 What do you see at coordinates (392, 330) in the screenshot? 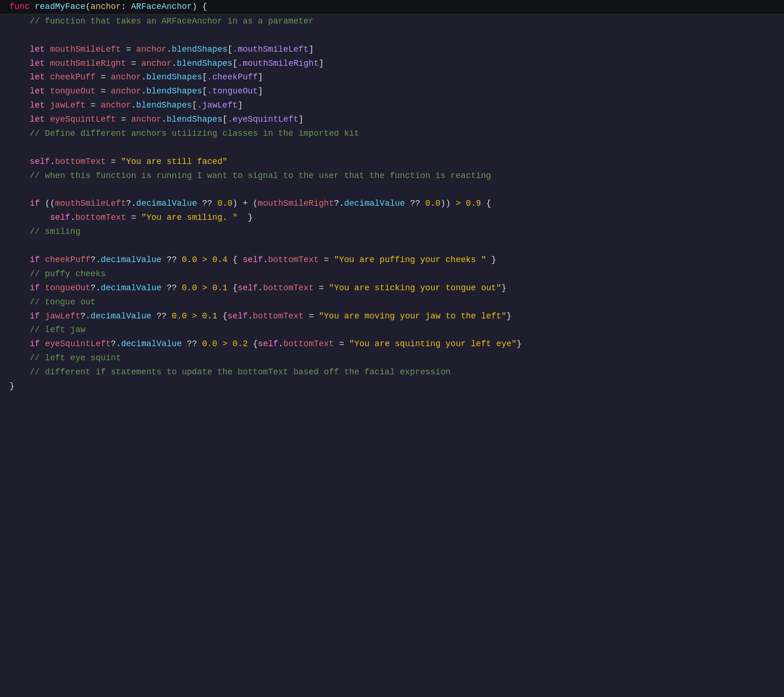
I see `code-line-24: // left jaw` at bounding box center [392, 330].